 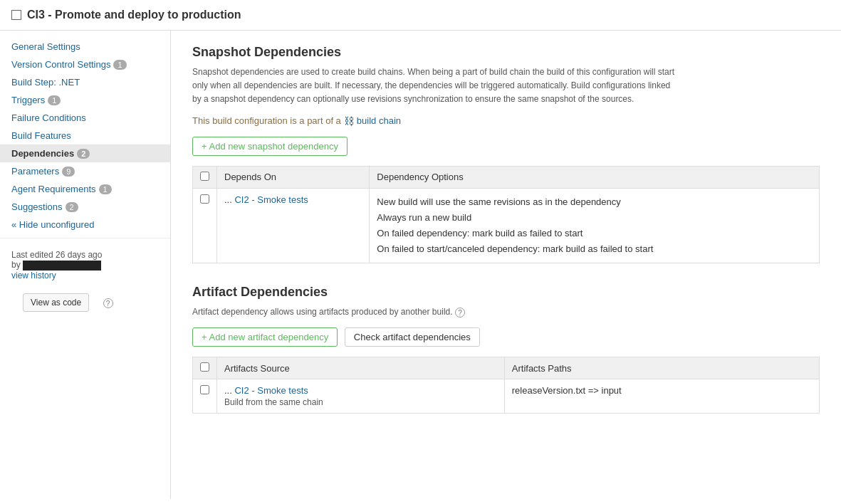 I want to click on sidebar-item-label: General Settings, so click(x=46, y=47).